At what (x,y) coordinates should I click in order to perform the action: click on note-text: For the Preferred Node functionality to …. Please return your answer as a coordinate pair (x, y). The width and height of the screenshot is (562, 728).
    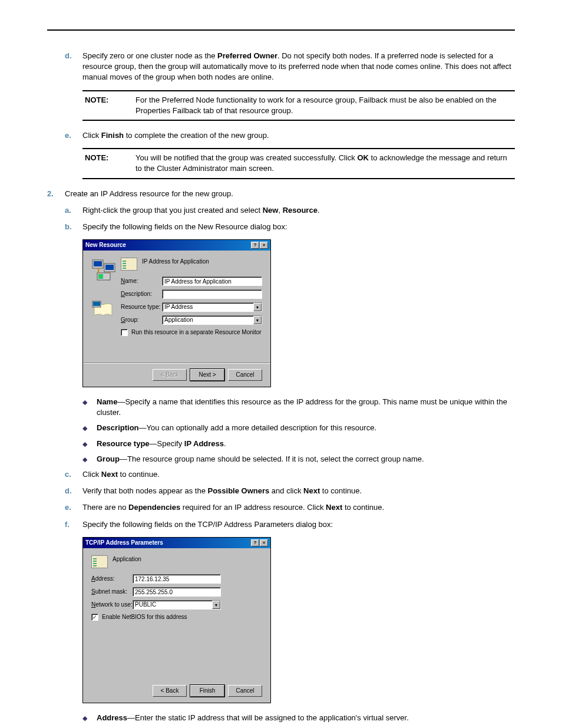
    Looking at the image, I should click on (325, 106).